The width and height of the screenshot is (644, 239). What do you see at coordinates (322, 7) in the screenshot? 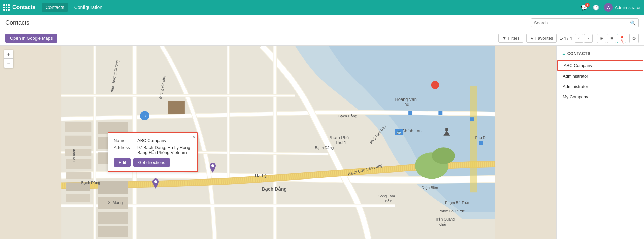
I see `navbar: Contacts Contacts Configuration 💬 1 🕐 A …` at bounding box center [322, 7].